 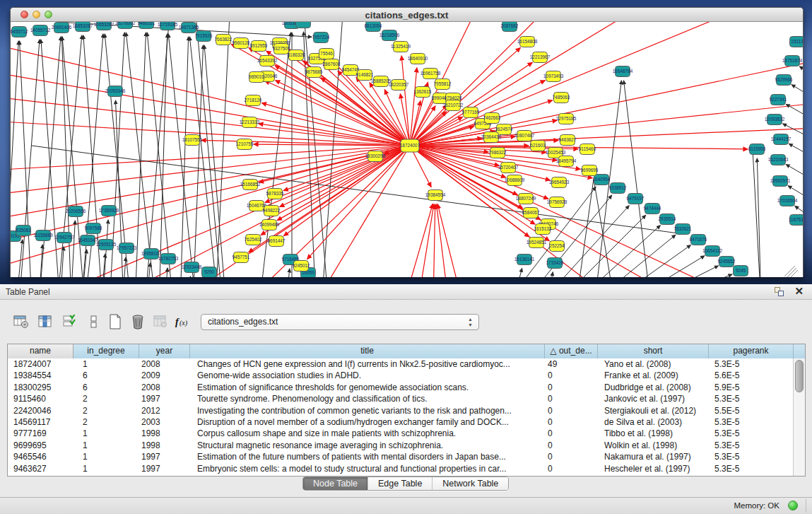 I want to click on graph-node: 16154808, so click(x=527, y=42).